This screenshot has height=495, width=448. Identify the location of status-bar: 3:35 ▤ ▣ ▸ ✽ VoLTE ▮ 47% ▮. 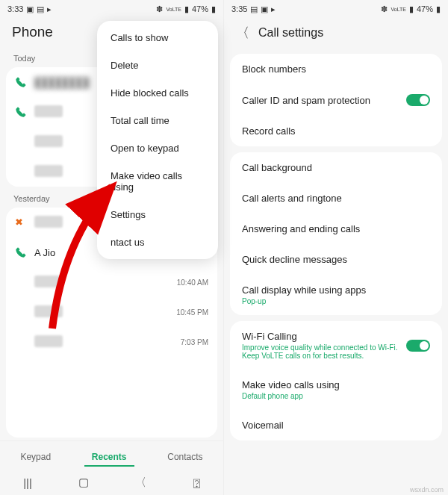
(336, 9).